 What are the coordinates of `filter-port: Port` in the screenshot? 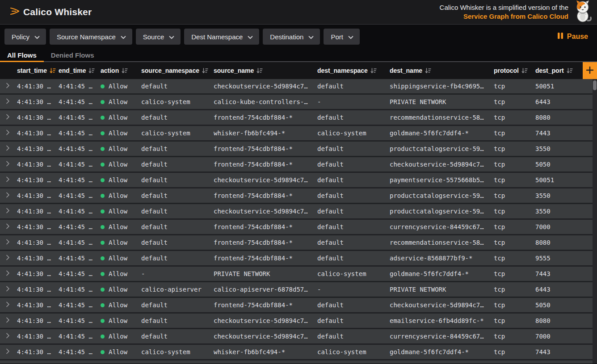 It's located at (341, 37).